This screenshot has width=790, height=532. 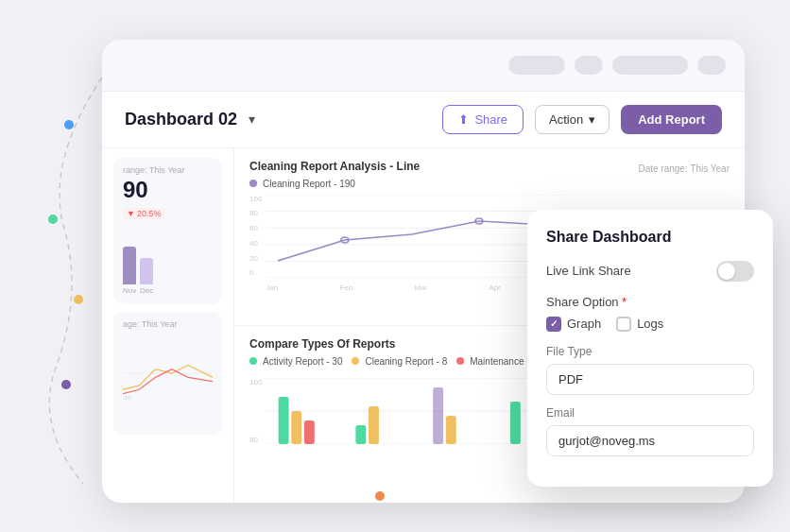 What do you see at coordinates (255, 259) in the screenshot?
I see `y-label-20: 20` at bounding box center [255, 259].